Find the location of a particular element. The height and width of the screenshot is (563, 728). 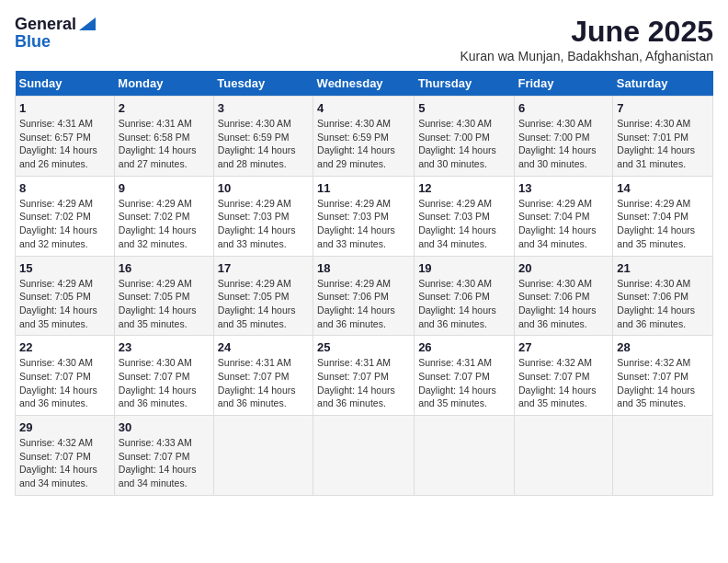

calendar-cell: 21 Sunrise: 4:30 AM Sunset: 7:06 PM Dayl… is located at coordinates (664, 296).